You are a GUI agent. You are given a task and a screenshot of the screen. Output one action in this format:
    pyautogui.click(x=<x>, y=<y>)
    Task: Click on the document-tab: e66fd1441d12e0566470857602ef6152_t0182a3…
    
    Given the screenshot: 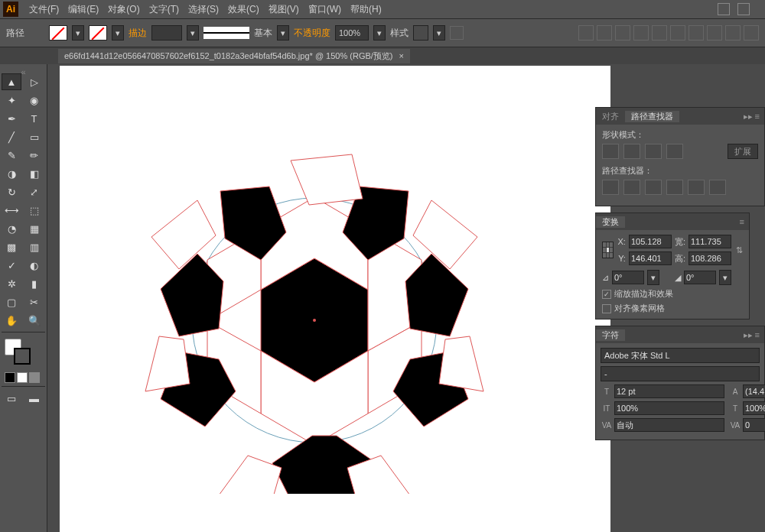 What is the action you would take?
    pyautogui.click(x=234, y=57)
    